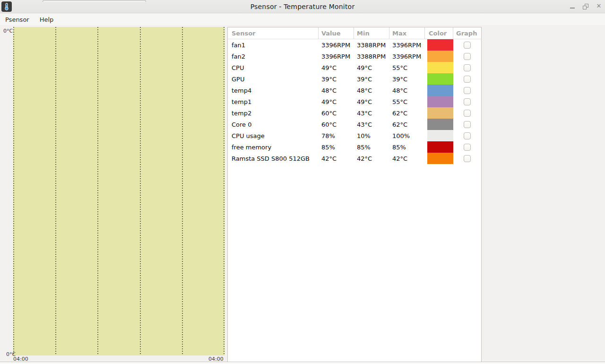  I want to click on sensor-min-cell: 39°C, so click(372, 79).